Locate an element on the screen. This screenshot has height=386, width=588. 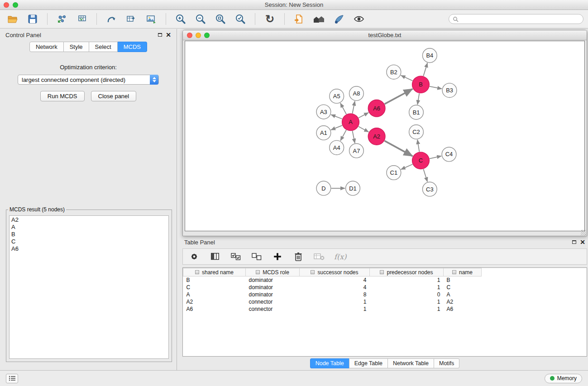
memory-button: Memory is located at coordinates (563, 378).